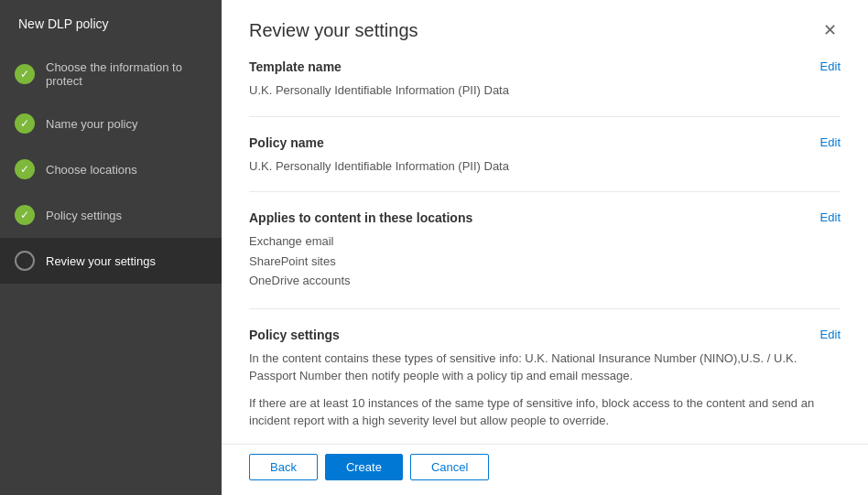  Describe the element at coordinates (364, 467) in the screenshot. I see `create-button: Create` at that location.